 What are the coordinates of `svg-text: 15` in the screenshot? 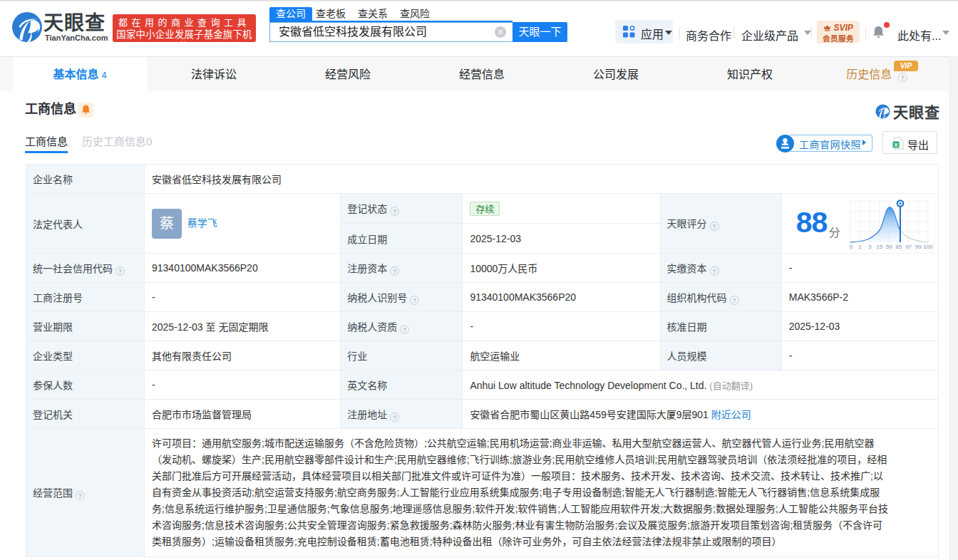 It's located at (880, 247).